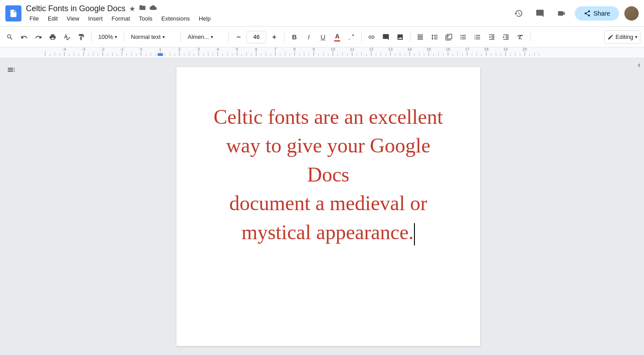  I want to click on document-text-line3: document a medieval or, so click(328, 203).